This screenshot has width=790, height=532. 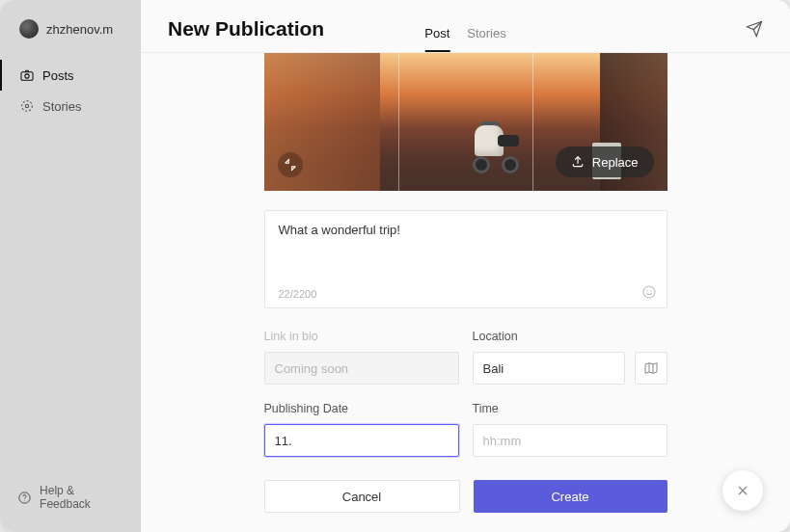 What do you see at coordinates (70, 27) in the screenshot?
I see `user-row: zhzhenov.m` at bounding box center [70, 27].